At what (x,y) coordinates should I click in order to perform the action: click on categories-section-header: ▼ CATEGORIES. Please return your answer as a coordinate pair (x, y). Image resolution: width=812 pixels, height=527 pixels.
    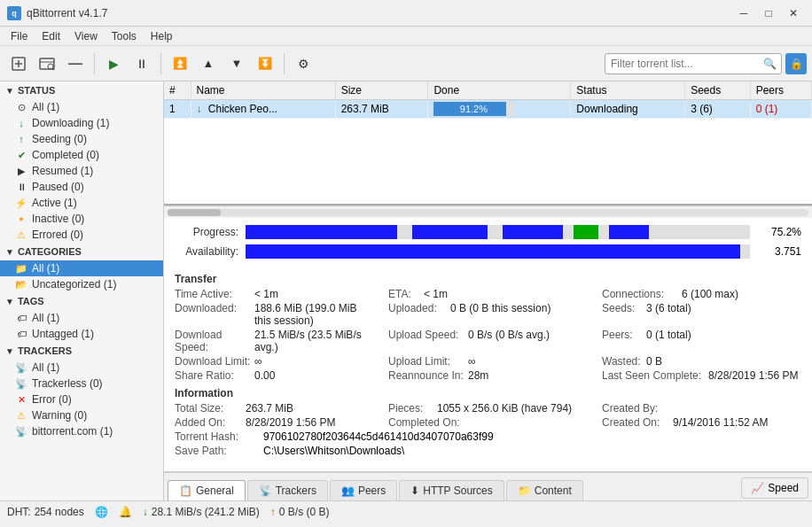
    Looking at the image, I should click on (82, 252).